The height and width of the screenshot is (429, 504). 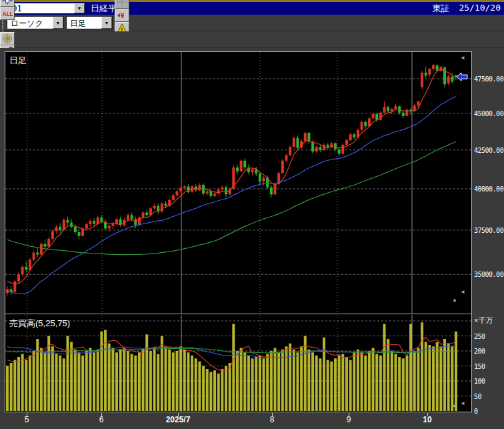 What do you see at coordinates (179, 420) in the screenshot?
I see `month-axis-label: 2025/7` at bounding box center [179, 420].